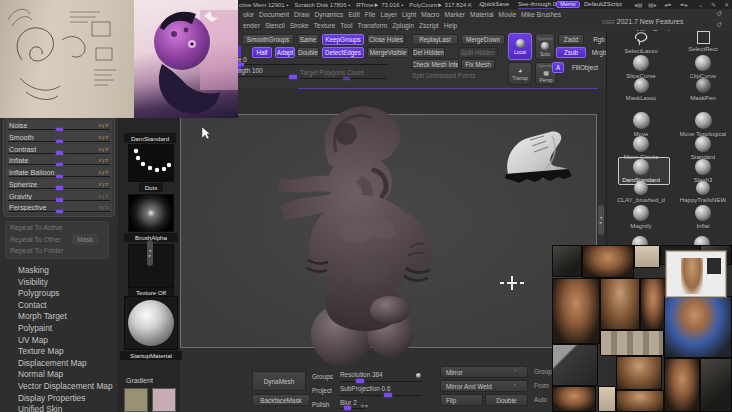  I want to click on backfacemask-button: BackfaceMask, so click(281, 400).